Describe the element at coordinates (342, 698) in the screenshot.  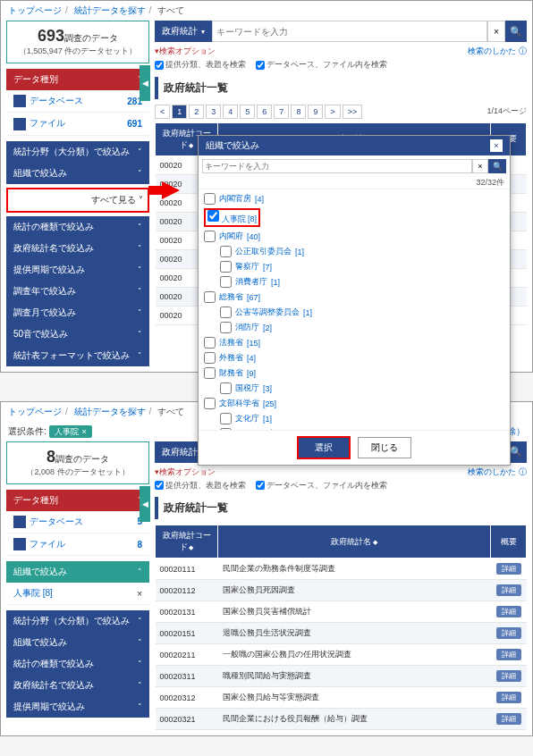
I see `table-row: 00020312国家公務員給与等実態調査詳細` at that location.